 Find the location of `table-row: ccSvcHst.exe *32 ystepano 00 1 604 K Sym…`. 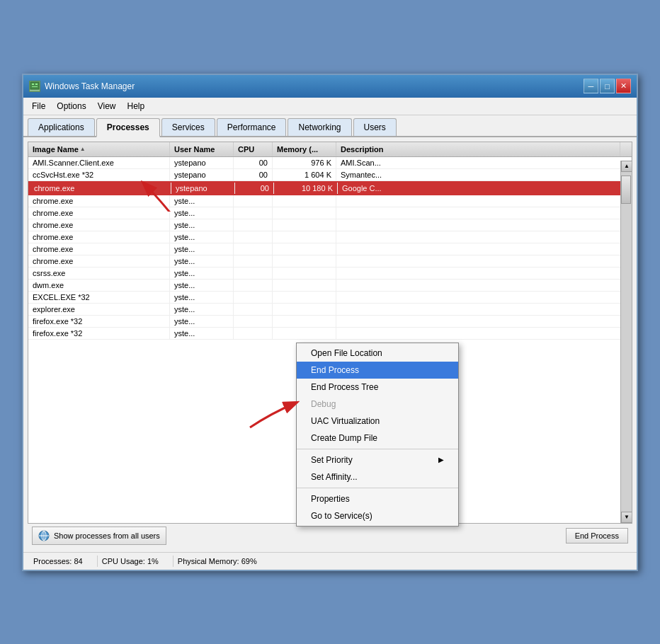

table-row: ccSvcHst.exe *32 ystepano 00 1 604 K Sym… is located at coordinates (330, 176).